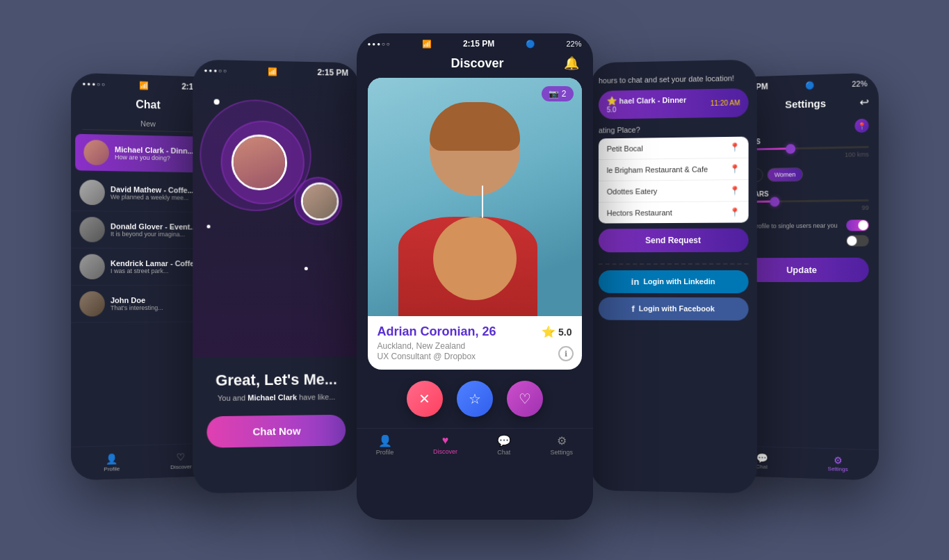  I want to click on location-list: Petit Bocal 📍 le Brigham Restaurant & Ca…, so click(673, 179).